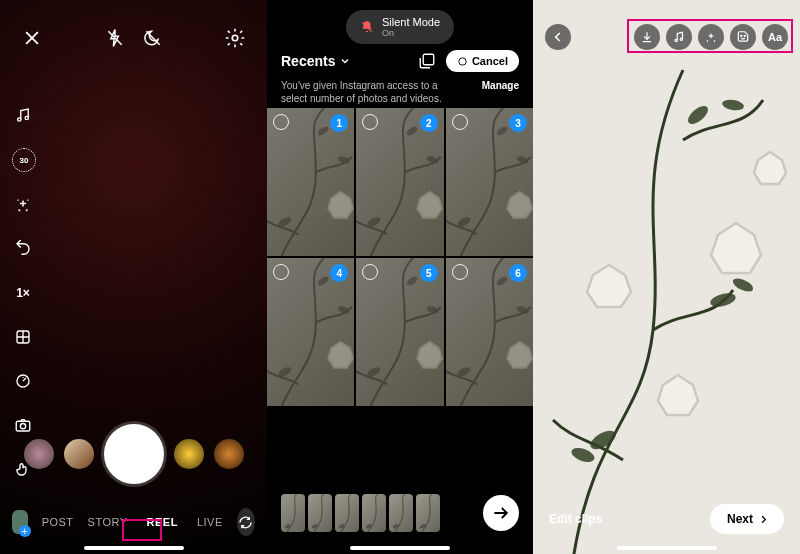 The width and height of the screenshot is (800, 554). What do you see at coordinates (427, 61) in the screenshot?
I see `multi-select-icon` at bounding box center [427, 61].